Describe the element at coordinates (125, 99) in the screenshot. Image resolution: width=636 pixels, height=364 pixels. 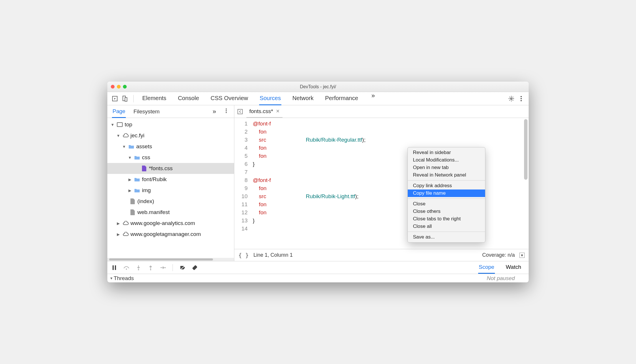
I see `device-icon` at that location.